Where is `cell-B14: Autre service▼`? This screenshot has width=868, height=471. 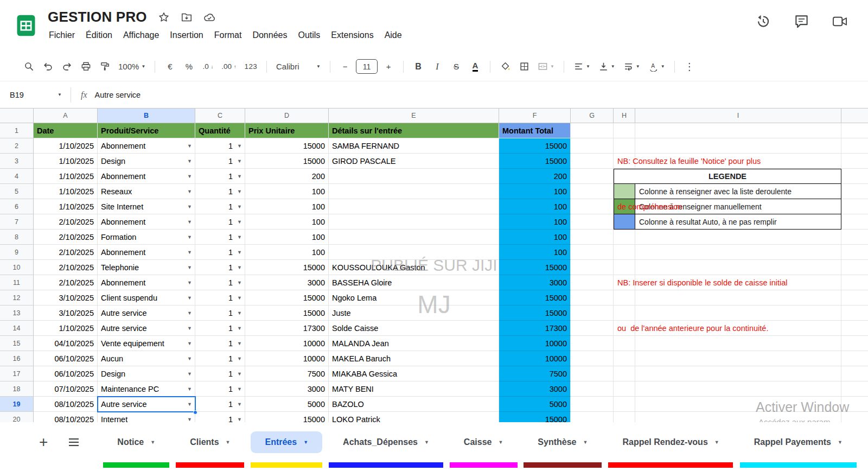
cell-B14: Autre service▼ is located at coordinates (146, 328).